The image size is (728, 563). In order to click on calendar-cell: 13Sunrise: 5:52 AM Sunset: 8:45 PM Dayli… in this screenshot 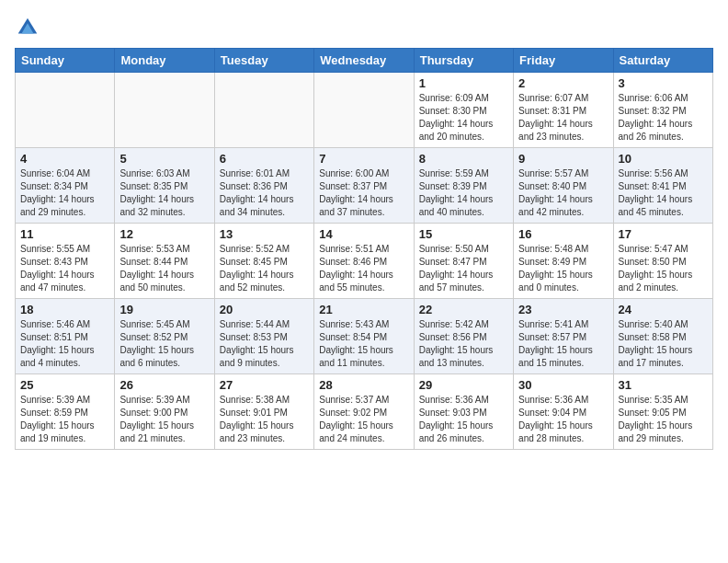, I will do `click(264, 261)`.